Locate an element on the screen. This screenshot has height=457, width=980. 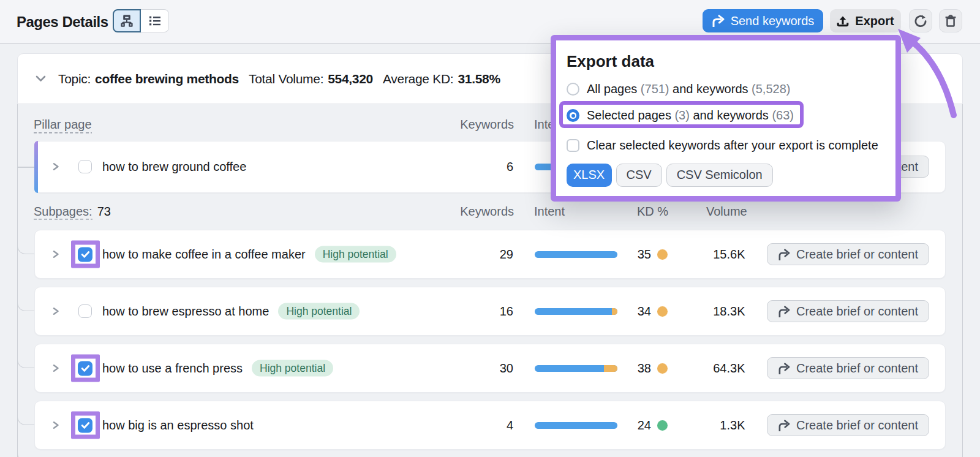
refresh-button is located at coordinates (921, 21).